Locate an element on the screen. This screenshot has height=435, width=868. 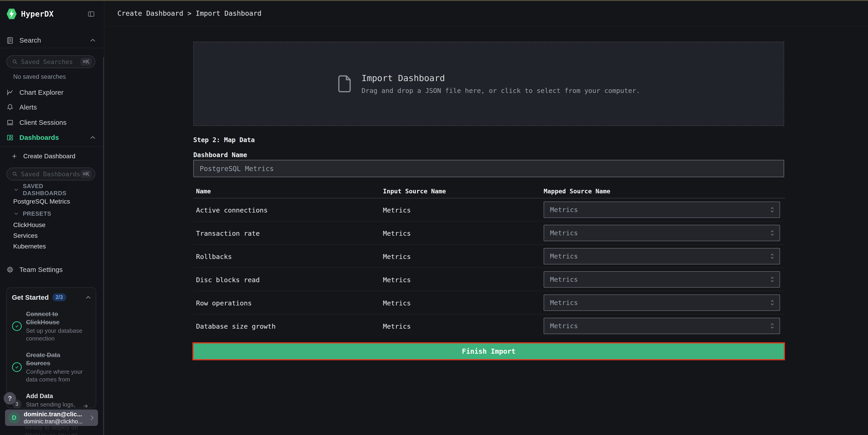
plus-icon is located at coordinates (14, 156).